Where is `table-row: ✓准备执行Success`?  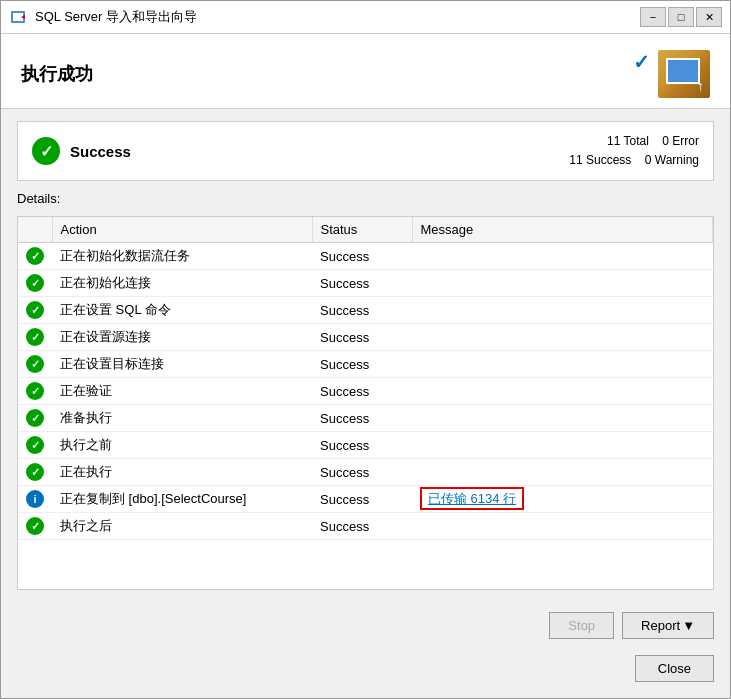
table-row: ✓准备执行Success is located at coordinates (366, 418).